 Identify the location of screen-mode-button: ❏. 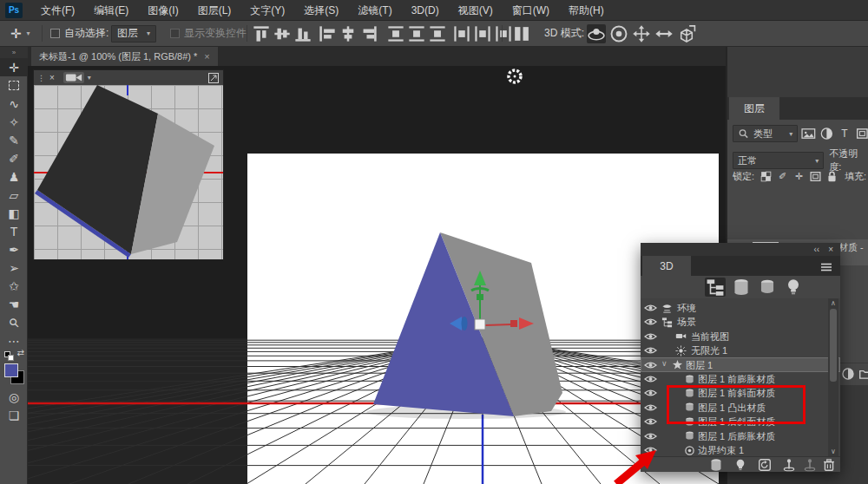
(14, 415).